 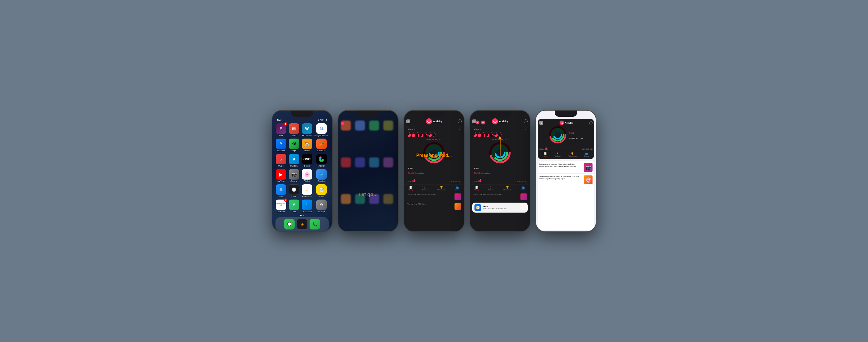 What do you see at coordinates (315, 224) in the screenshot?
I see `dock-phone: 📞` at bounding box center [315, 224].